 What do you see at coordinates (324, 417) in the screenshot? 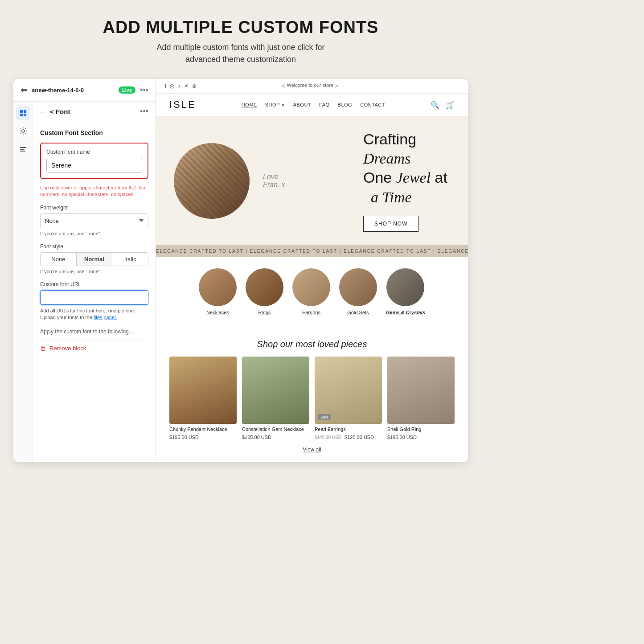
I see `sale-badge: Sale` at bounding box center [324, 417].